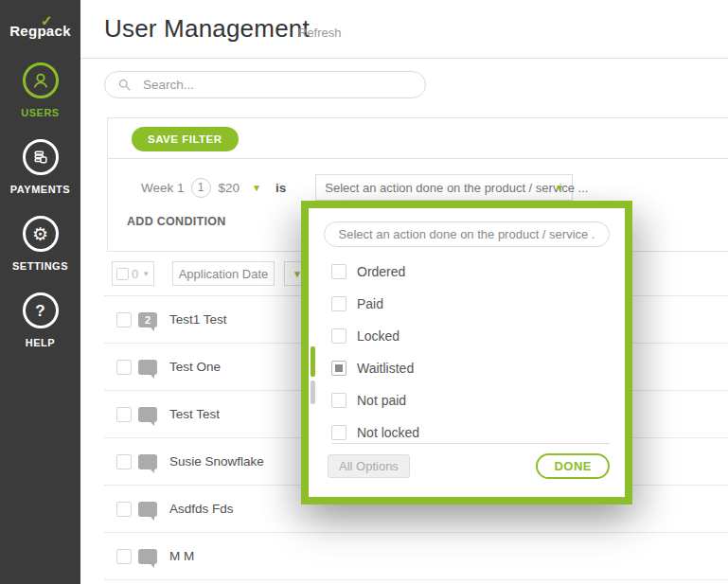 This screenshot has width=728, height=584. I want to click on regpack-logo: Regpack ✓, so click(40, 30).